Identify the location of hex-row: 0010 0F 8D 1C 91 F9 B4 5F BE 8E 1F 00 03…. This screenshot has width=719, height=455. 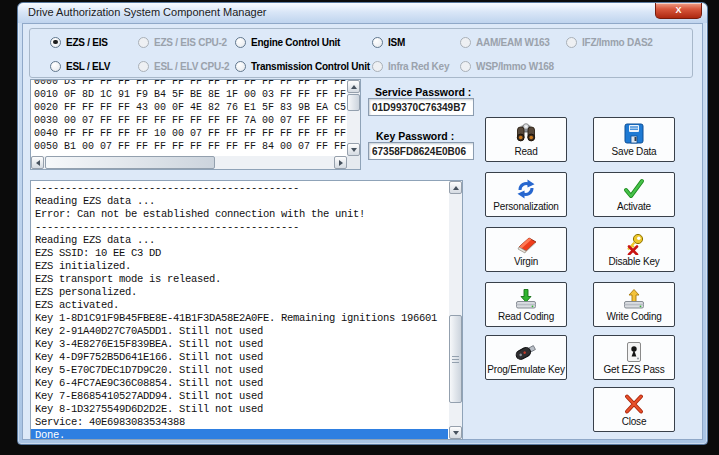
(190, 94).